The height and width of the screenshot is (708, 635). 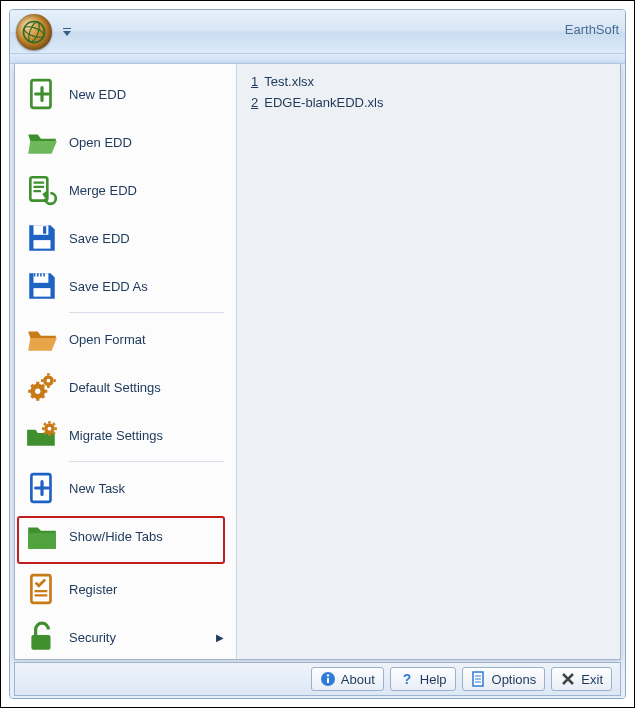 What do you see at coordinates (126, 387) in the screenshot?
I see `menu-item-default-settings: Default Settings` at bounding box center [126, 387].